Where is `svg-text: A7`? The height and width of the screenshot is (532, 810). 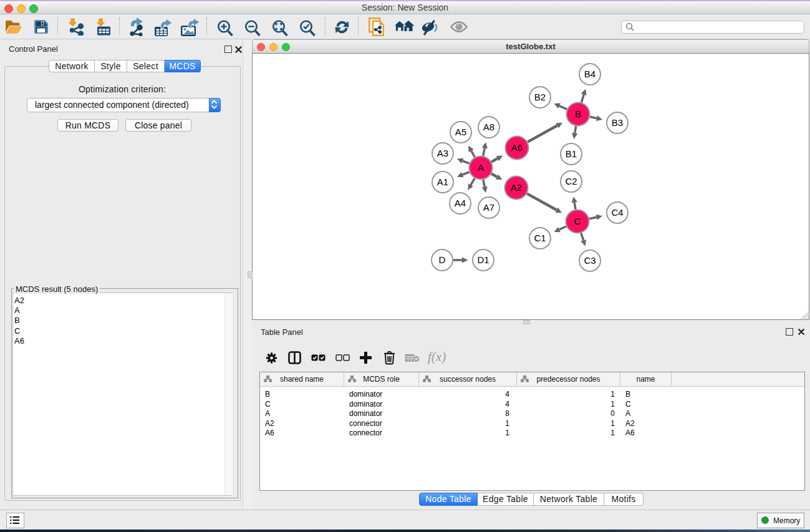
svg-text: A7 is located at coordinates (489, 207).